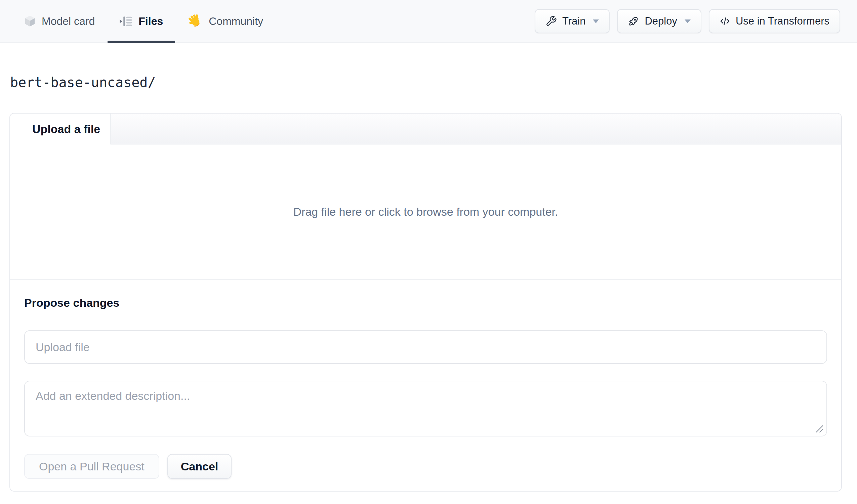 Image resolution: width=857 pixels, height=504 pixels. Describe the element at coordinates (783, 21) in the screenshot. I see `use-in-transformers-label: Use in Transformers` at that location.